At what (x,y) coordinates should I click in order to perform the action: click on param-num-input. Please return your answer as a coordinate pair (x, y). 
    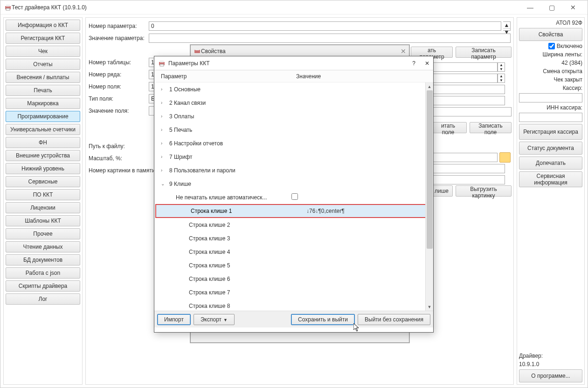
    Looking at the image, I should click on (325, 26).